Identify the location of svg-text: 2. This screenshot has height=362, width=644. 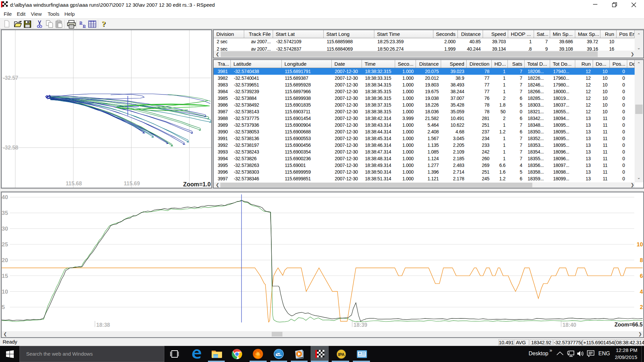
(641, 307).